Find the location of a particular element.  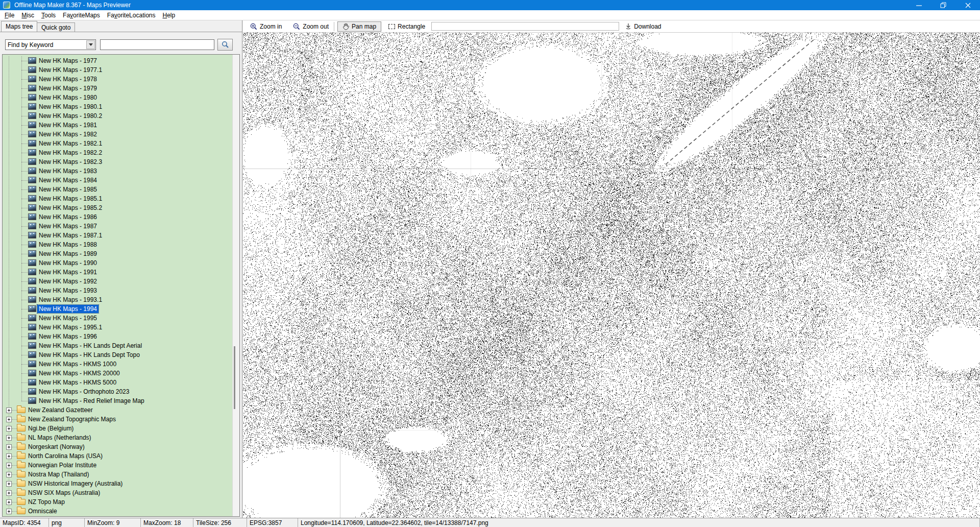

tree-item-label: New HK Maps - 1996 is located at coordinates (68, 337).